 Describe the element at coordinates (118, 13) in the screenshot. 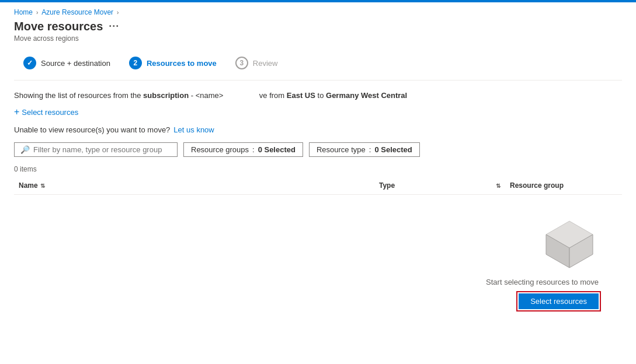

I see `breadcrumb-sep-2: ›` at that location.